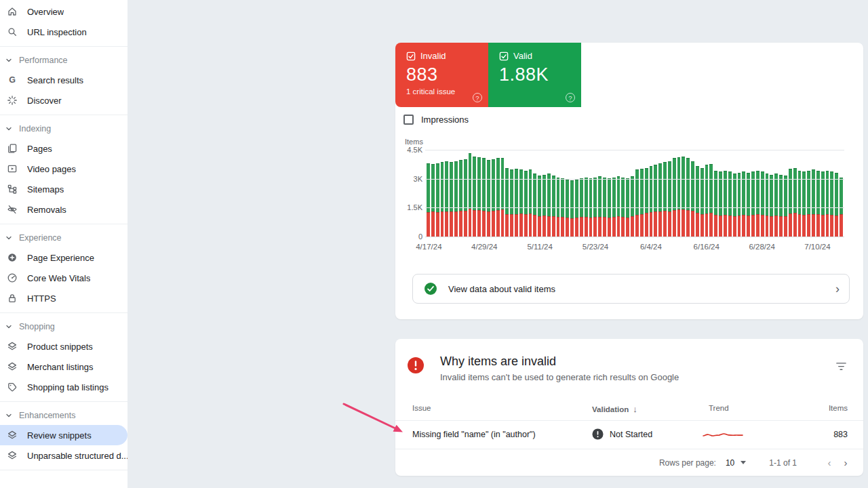  Describe the element at coordinates (64, 258) in the screenshot. I see `sidebar-item-page-experience: Page Experience` at that location.